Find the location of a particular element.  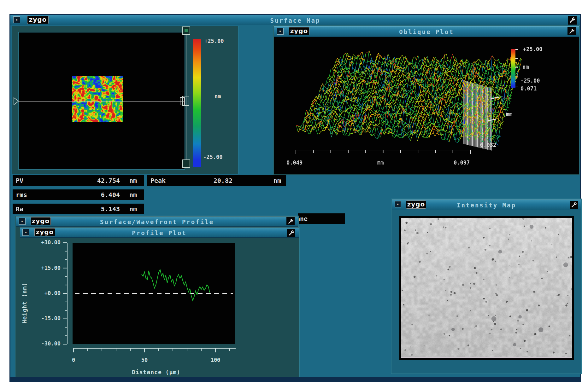

oblique-wrench-icon is located at coordinates (572, 31).